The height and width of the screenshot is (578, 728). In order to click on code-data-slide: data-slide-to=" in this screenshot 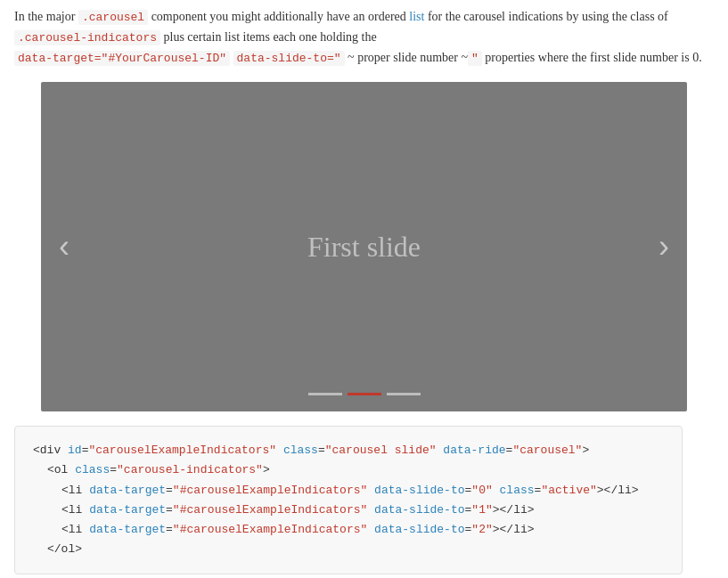, I will do `click(289, 59)`.